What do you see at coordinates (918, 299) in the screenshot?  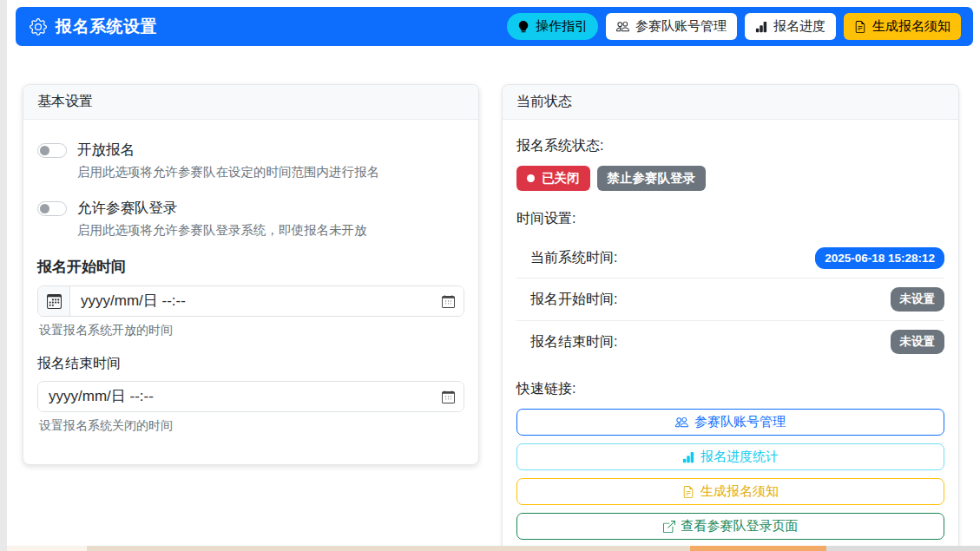 I see `reg-start-time-badge: 未设置` at bounding box center [918, 299].